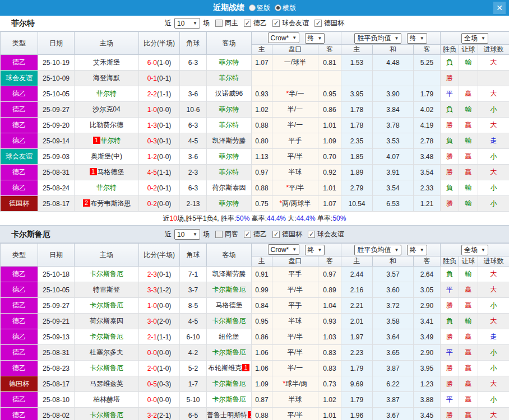  Describe the element at coordinates (159, 400) in the screenshot. I see `score-cell: 0-0(0-0)` at that location.